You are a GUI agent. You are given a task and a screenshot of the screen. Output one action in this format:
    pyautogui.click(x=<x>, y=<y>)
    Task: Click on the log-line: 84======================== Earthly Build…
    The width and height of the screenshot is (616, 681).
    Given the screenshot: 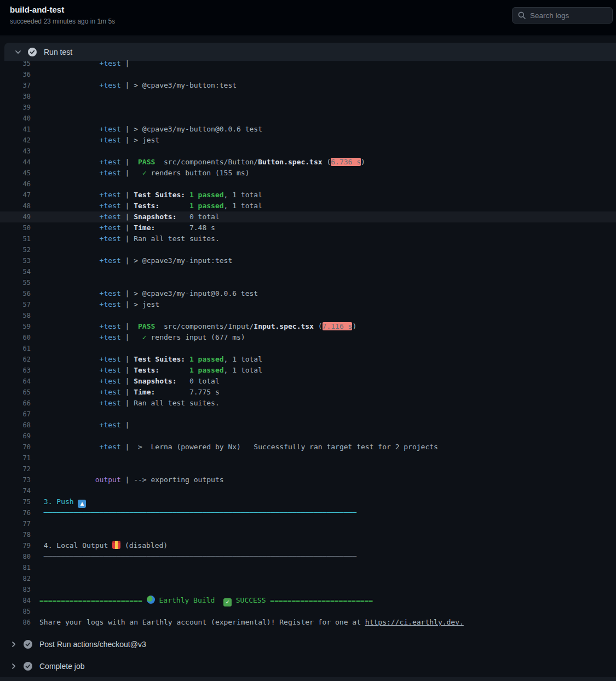 What is the action you would take?
    pyautogui.click(x=308, y=600)
    